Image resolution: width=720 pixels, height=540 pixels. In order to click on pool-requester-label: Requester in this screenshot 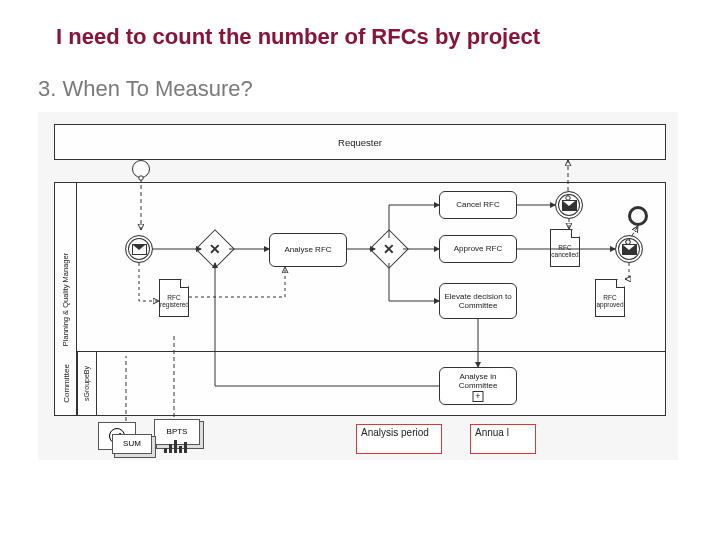, I will do `click(360, 142)`.